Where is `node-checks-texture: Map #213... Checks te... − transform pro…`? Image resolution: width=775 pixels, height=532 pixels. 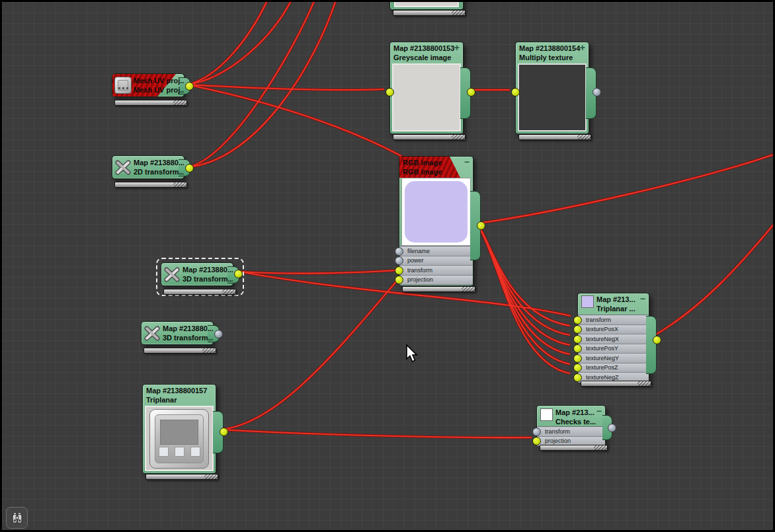
node-checks-texture: Map #213... Checks te... − transform pro… is located at coordinates (571, 425).